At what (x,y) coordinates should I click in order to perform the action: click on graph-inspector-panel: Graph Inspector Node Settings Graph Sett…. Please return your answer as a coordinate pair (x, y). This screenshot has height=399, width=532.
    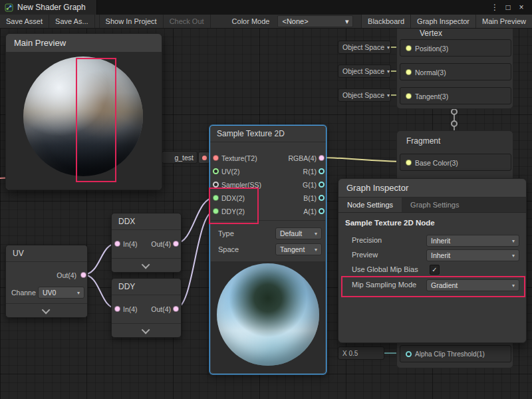
    Looking at the image, I should click on (432, 261).